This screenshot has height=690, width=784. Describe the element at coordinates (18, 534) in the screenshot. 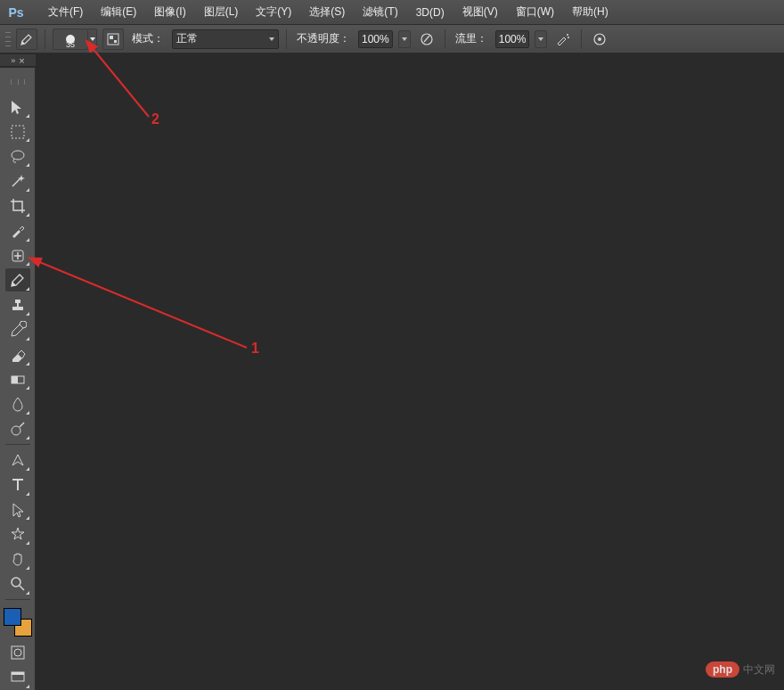

I see `shape-tool` at that location.